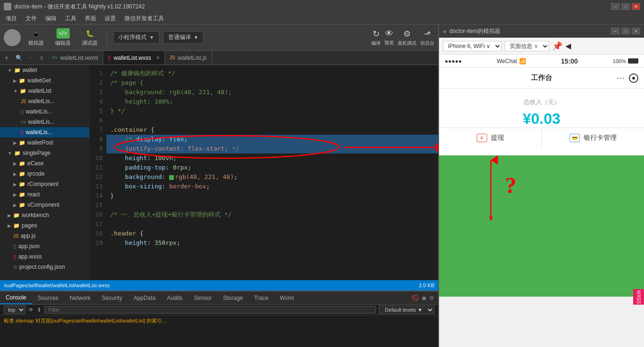  What do you see at coordinates (445, 31) in the screenshot?
I see `sim-title-icon: ◈` at bounding box center [445, 31].